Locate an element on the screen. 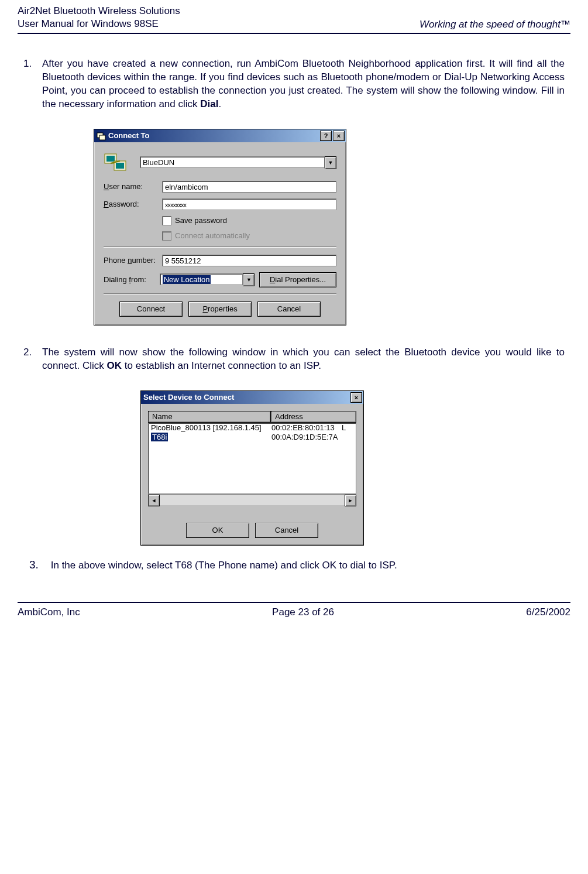 The image size is (588, 874). dialfrom-label: Dialing from: is located at coordinates (132, 280).